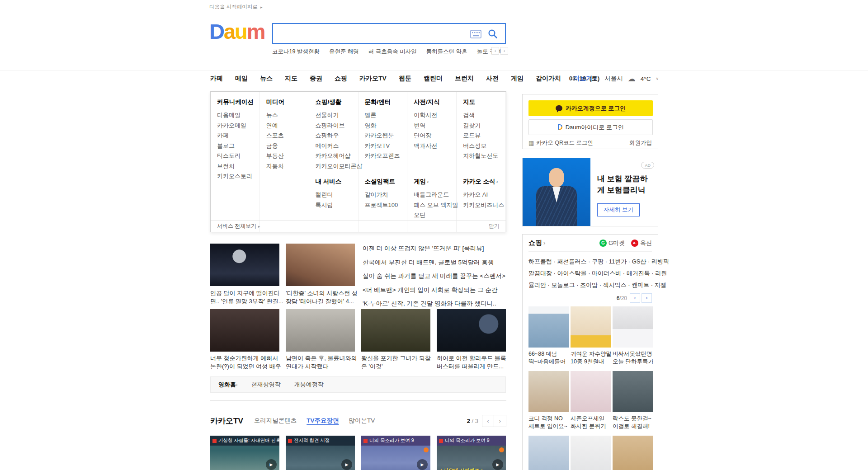 This screenshot has width=868, height=470. I want to click on kakao-tv-title: 카카오TV, so click(227, 421).